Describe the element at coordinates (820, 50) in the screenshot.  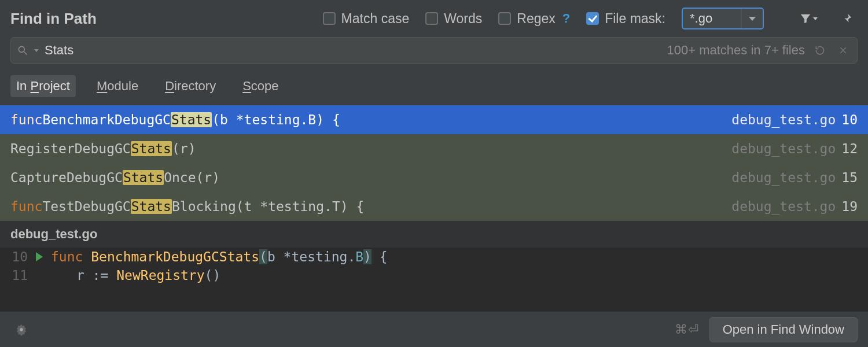
I see `history-button` at that location.